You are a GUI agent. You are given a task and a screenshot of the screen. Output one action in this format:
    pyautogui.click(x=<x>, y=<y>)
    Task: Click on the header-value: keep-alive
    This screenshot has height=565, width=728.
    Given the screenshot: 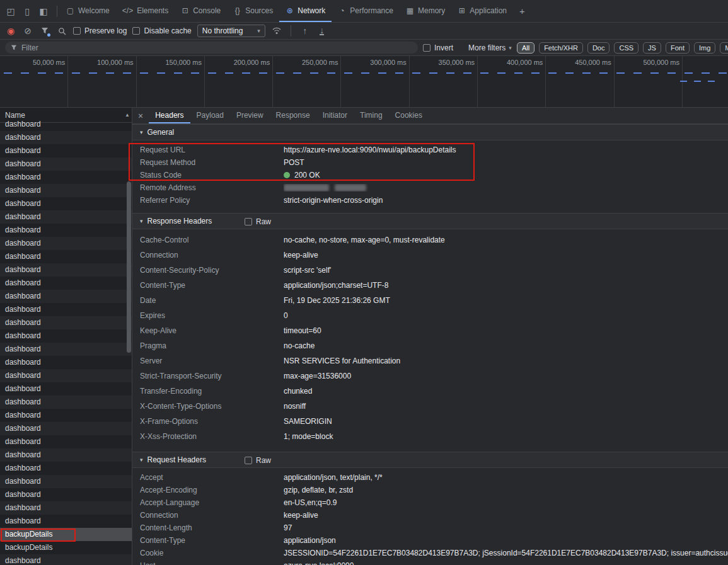 What is the action you would take?
    pyautogui.click(x=506, y=255)
    